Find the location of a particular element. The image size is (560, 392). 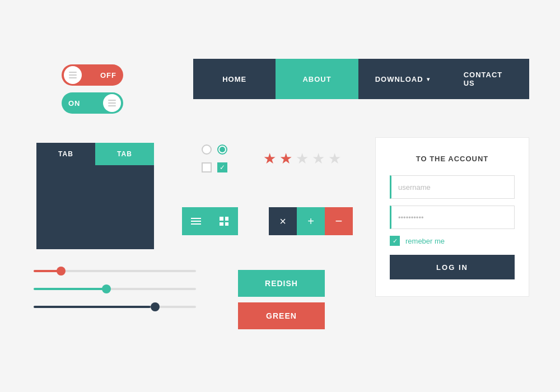

lines-button is located at coordinates (196, 221).